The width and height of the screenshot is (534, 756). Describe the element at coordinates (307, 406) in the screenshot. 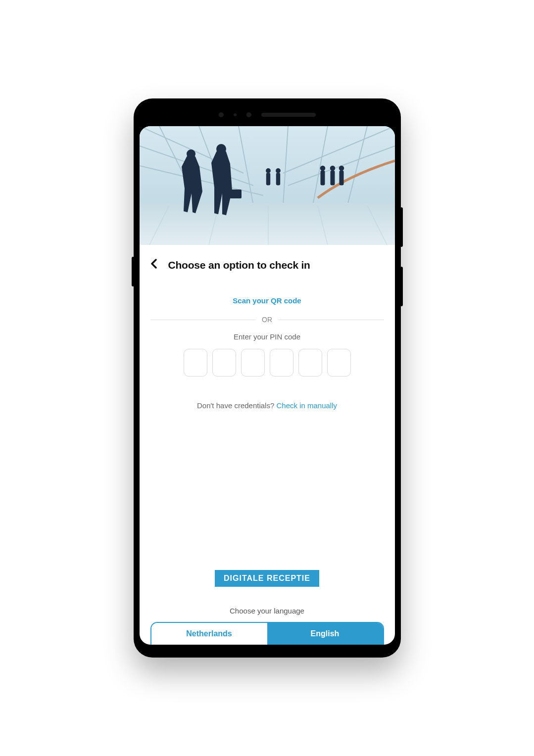

I see `manual-checkin-link: Check in manually` at that location.